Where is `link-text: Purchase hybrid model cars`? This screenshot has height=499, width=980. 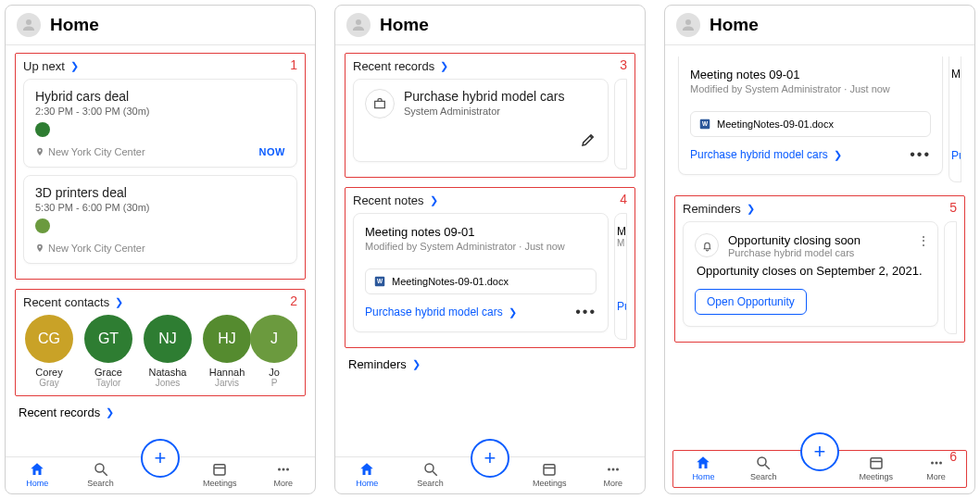 link-text: Purchase hybrid model cars is located at coordinates (433, 312).